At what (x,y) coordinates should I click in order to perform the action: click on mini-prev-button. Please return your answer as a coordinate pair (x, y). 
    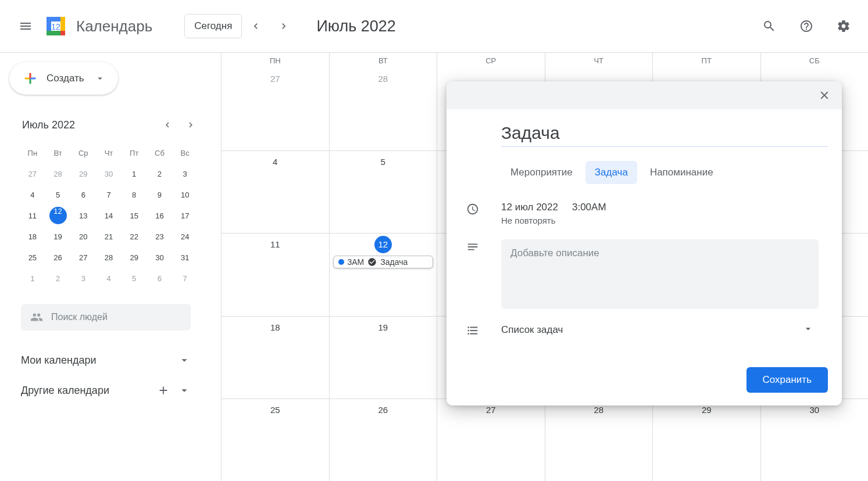
    Looking at the image, I should click on (167, 125).